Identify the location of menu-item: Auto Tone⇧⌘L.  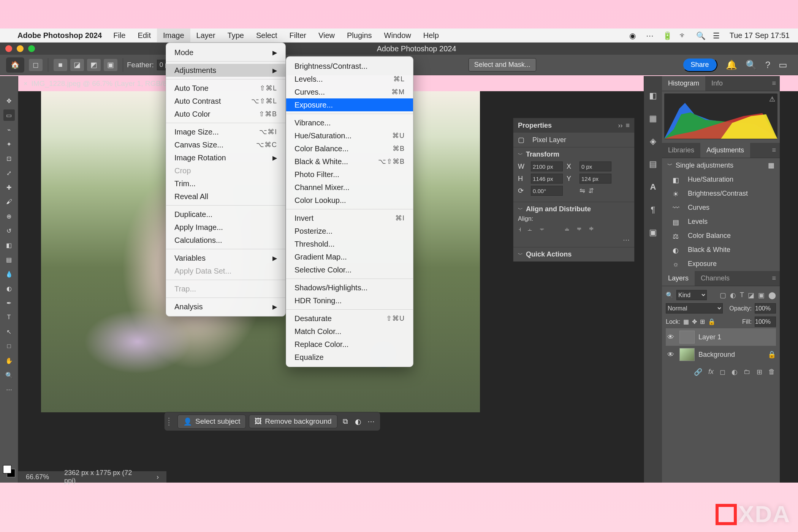
(226, 88).